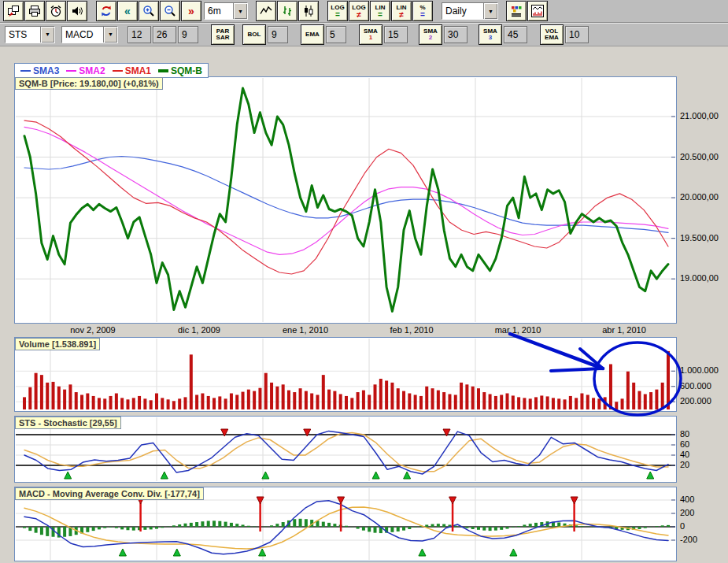 Image resolution: width=728 pixels, height=563 pixels. What do you see at coordinates (696, 386) in the screenshot?
I see `volume-axis-label: 600.000` at bounding box center [696, 386].